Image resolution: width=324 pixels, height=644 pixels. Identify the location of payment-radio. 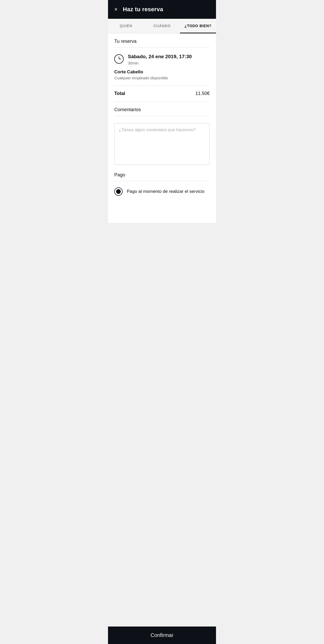
(118, 192).